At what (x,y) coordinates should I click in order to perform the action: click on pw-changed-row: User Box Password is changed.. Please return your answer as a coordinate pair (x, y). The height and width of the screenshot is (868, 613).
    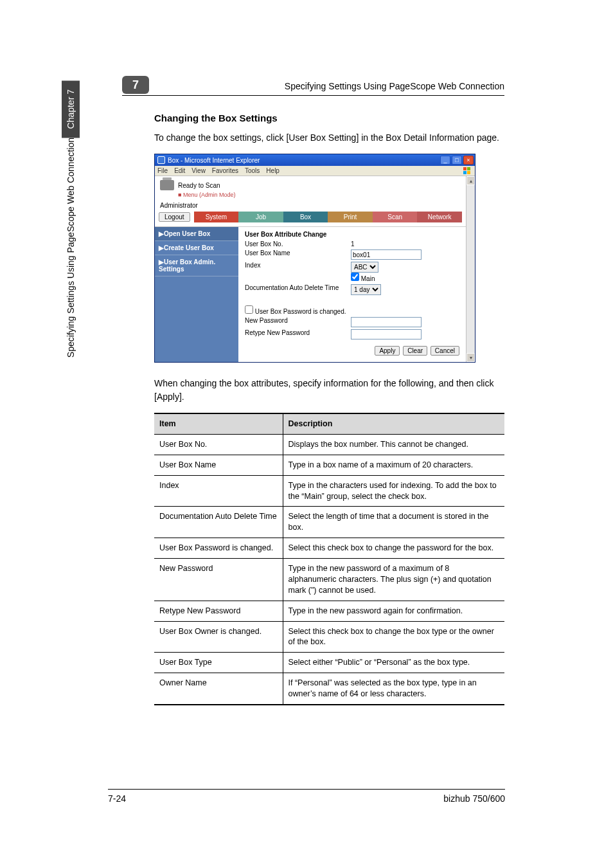
    Looking at the image, I should click on (298, 310).